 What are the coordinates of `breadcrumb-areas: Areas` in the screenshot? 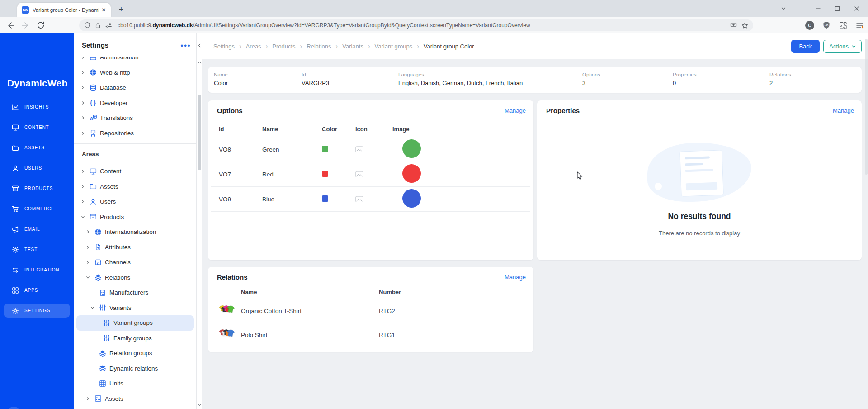 It's located at (254, 46).